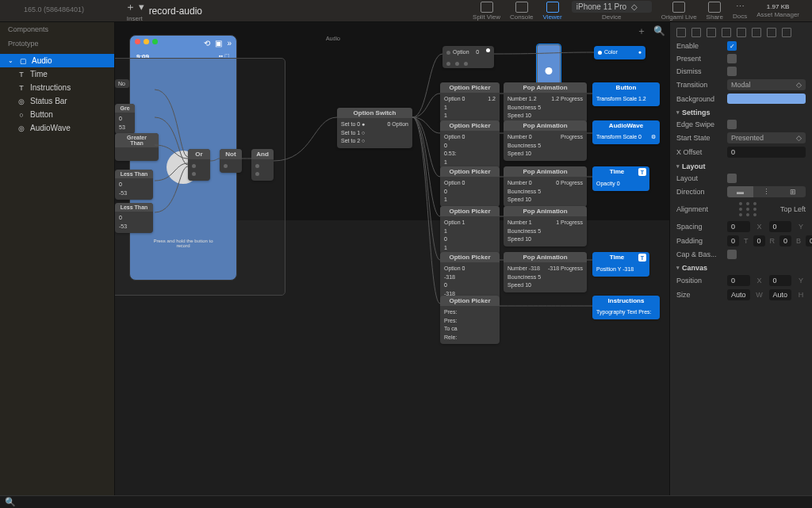 Image resolution: width=812 pixels, height=508 pixels. What do you see at coordinates (714, 7) in the screenshot?
I see `share-icon` at bounding box center [714, 7].